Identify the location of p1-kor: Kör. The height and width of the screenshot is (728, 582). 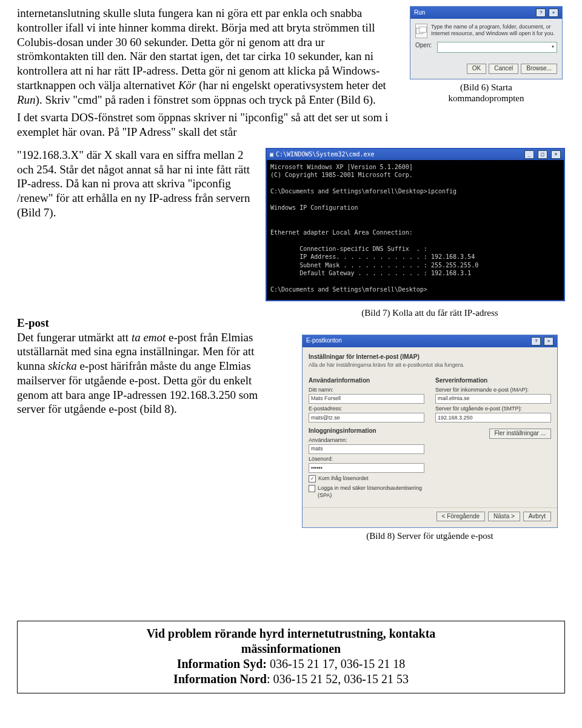
(187, 85).